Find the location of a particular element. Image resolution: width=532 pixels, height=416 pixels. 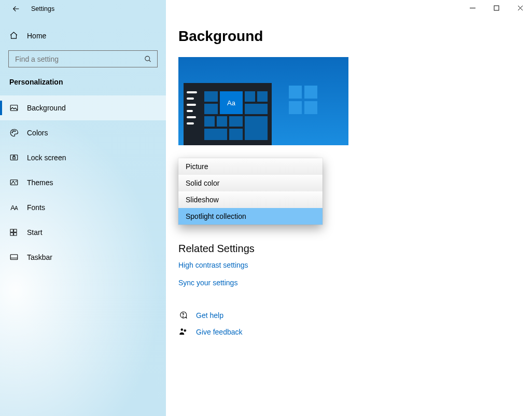

link-high-contrast: High contrast settings is located at coordinates (214, 265).